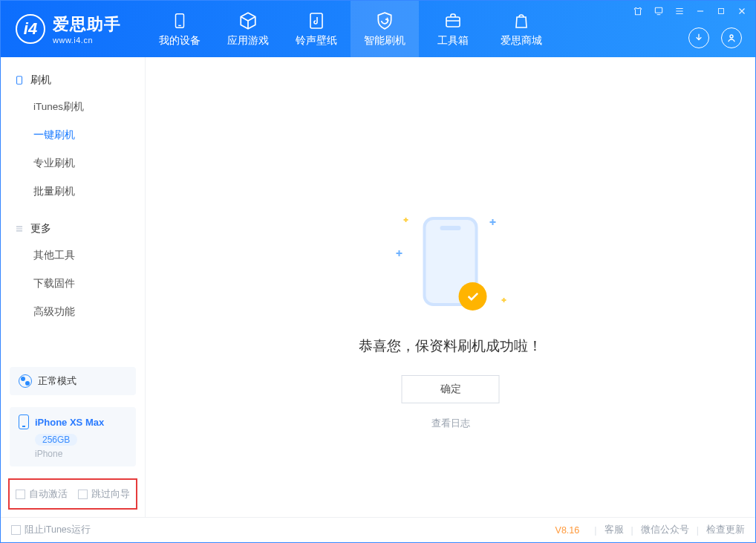 This screenshot has width=756, height=543. I want to click on briefcase-icon, so click(453, 21).